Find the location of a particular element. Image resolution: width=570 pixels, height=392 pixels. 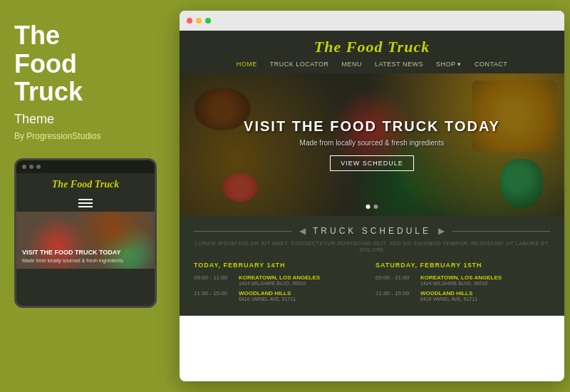

window-close-dot is located at coordinates (190, 21).